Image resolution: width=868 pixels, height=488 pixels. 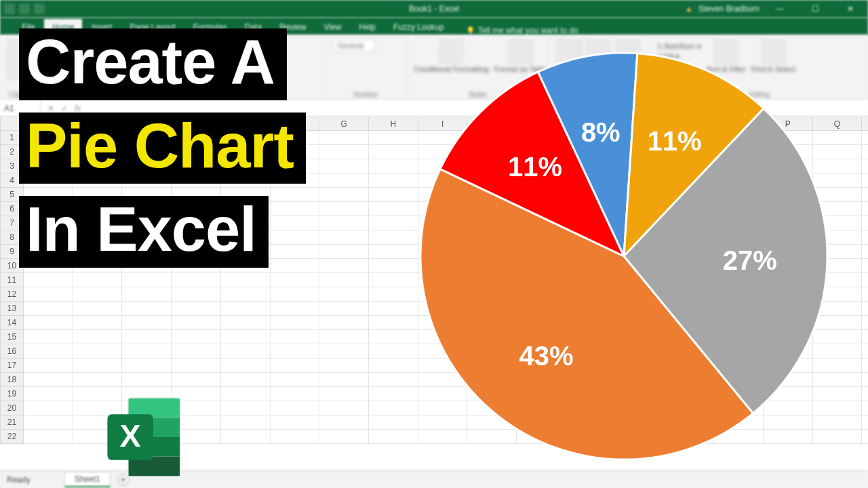 What do you see at coordinates (24, 9) in the screenshot?
I see `undo-icon` at bounding box center [24, 9].